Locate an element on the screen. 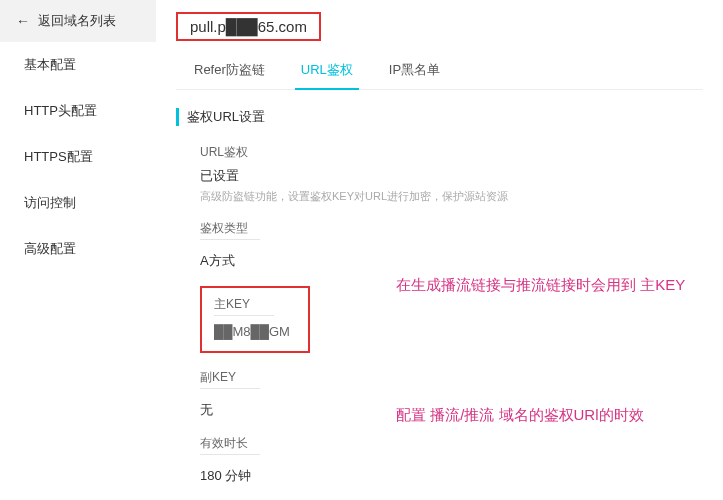 The width and height of the screenshot is (723, 500). main-key-value: ██M8██GM is located at coordinates (255, 332).